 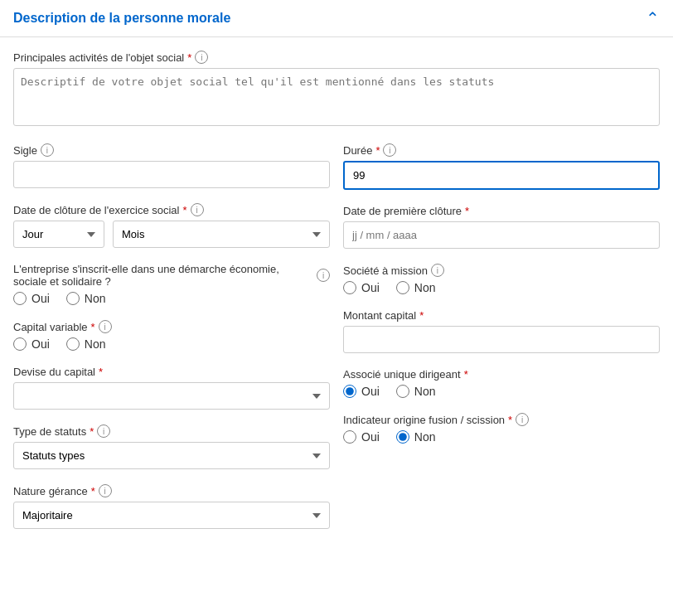 What do you see at coordinates (361, 288) in the screenshot?
I see `societe-mission-oui-option: Oui` at bounding box center [361, 288].